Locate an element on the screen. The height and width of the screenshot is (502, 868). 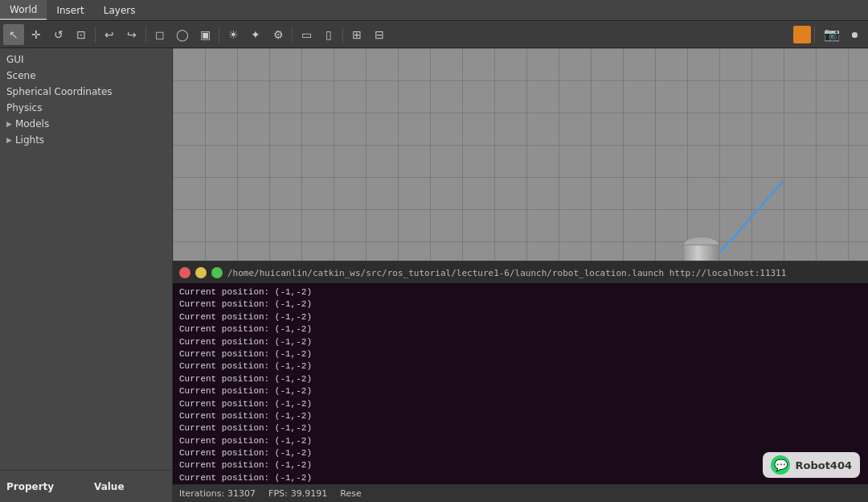
terminal-close-button is located at coordinates (185, 273).